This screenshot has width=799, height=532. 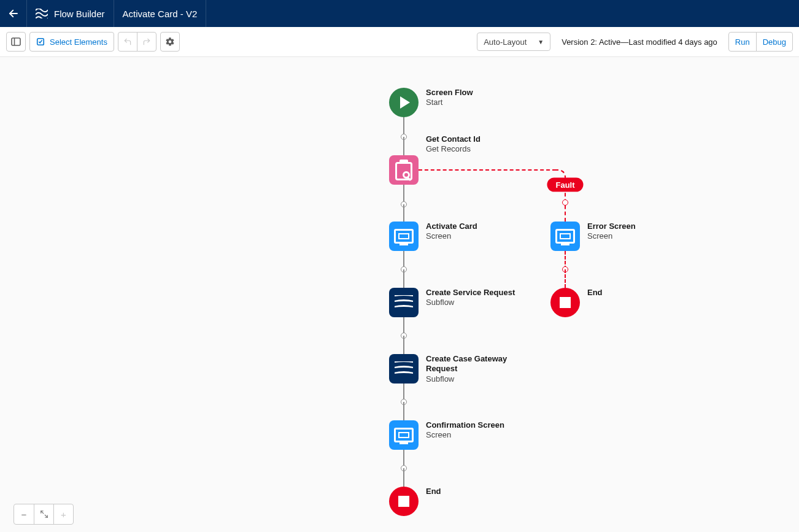 I want to click on settings-button, so click(x=170, y=42).